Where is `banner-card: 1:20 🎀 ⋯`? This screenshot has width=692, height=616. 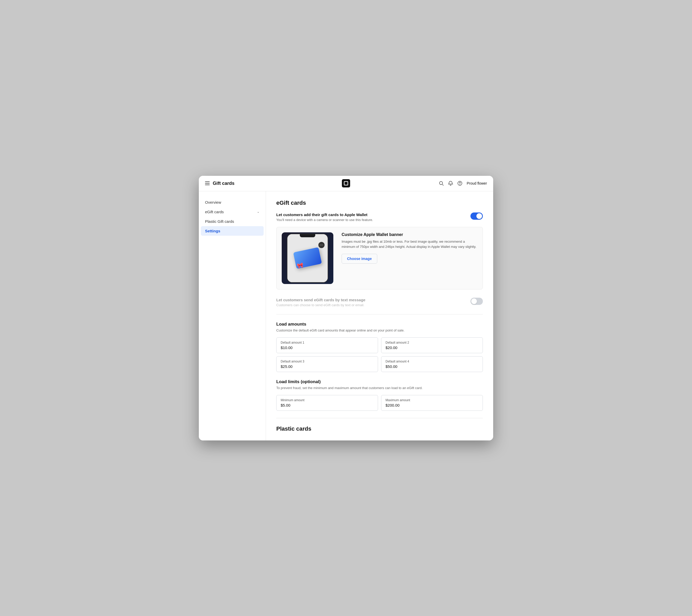
banner-card: 1:20 🎀 ⋯ is located at coordinates (380, 258).